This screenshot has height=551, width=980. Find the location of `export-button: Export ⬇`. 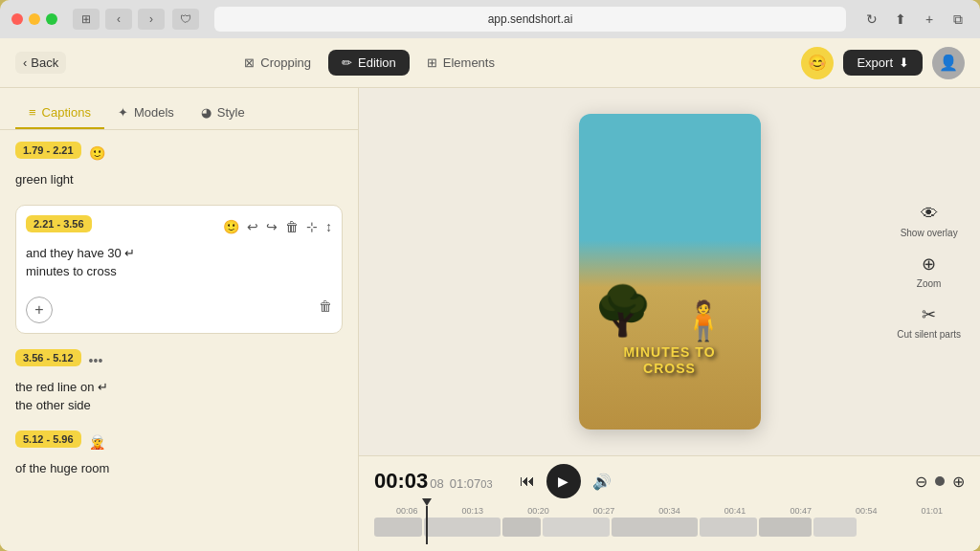

export-button: Export ⬇ is located at coordinates (882, 63).